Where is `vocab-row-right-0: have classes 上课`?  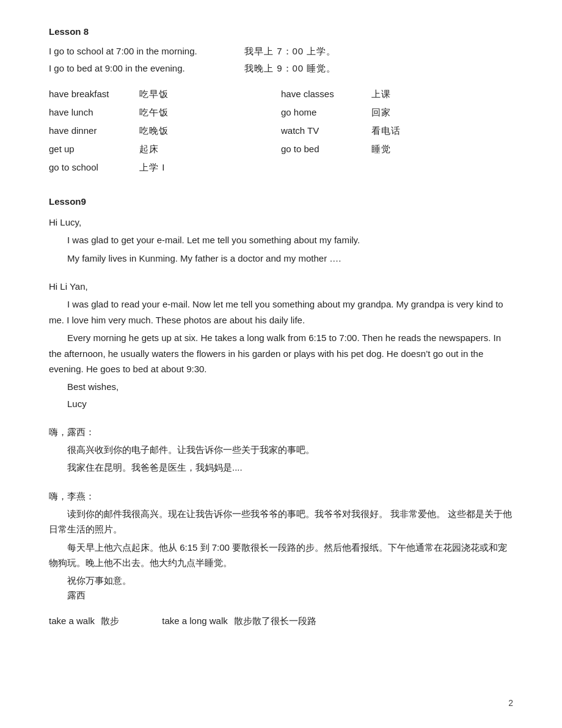 vocab-row-right-0: have classes 上课 is located at coordinates (397, 94).